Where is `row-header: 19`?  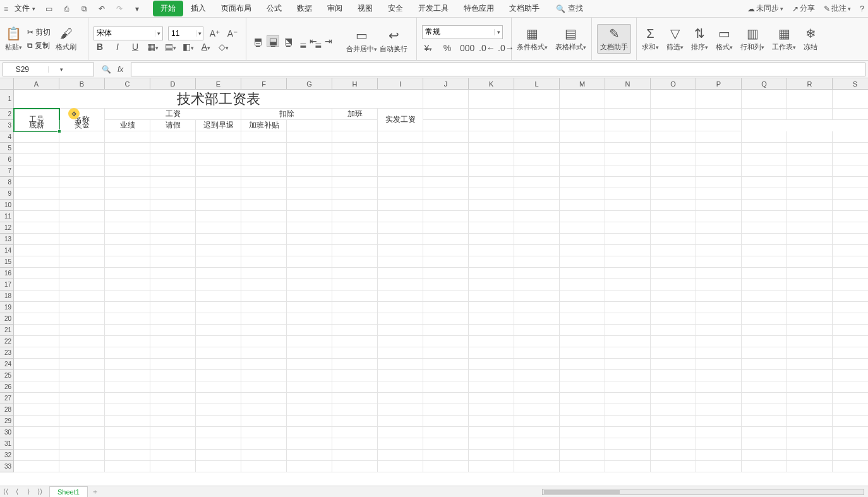 row-header: 19 is located at coordinates (7, 308).